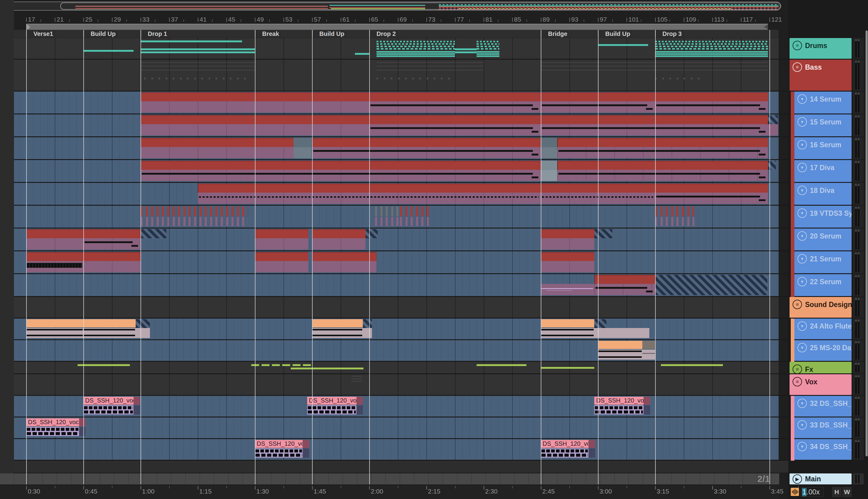 The width and height of the screenshot is (868, 499). What do you see at coordinates (809, 369) in the screenshot?
I see `track-name: Fx` at bounding box center [809, 369].